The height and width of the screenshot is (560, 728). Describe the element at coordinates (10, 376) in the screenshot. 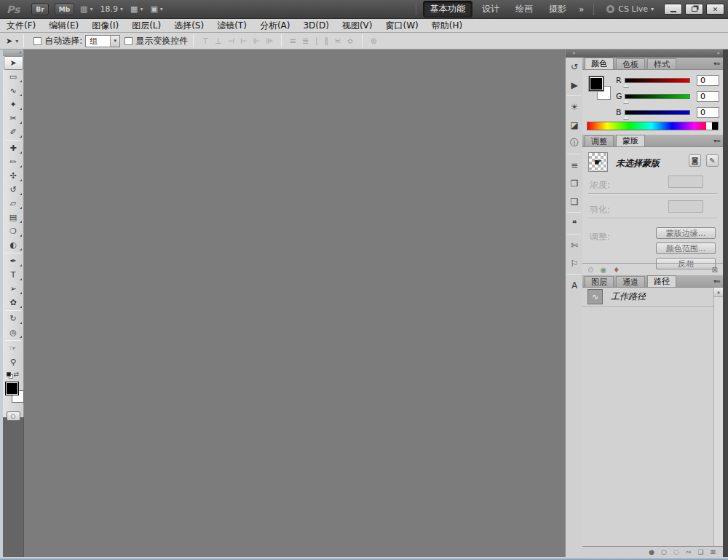

I see `default-colors-icon` at that location.